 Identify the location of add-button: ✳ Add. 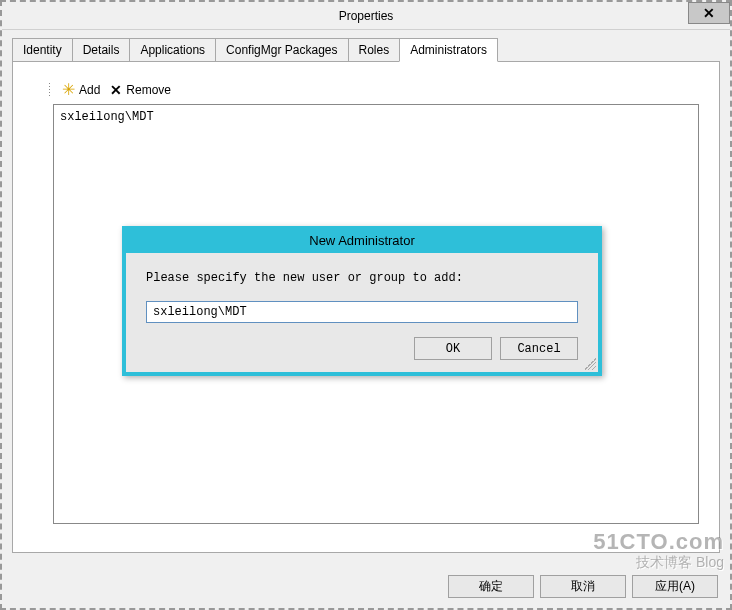
(81, 90).